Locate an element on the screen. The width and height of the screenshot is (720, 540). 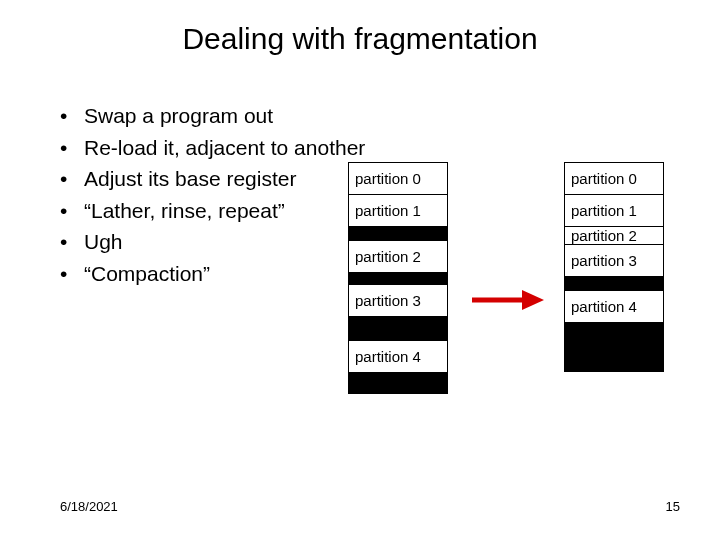
bullet-list: •Swap a program out •Re-load it, adjacen… is located at coordinates (212, 194).